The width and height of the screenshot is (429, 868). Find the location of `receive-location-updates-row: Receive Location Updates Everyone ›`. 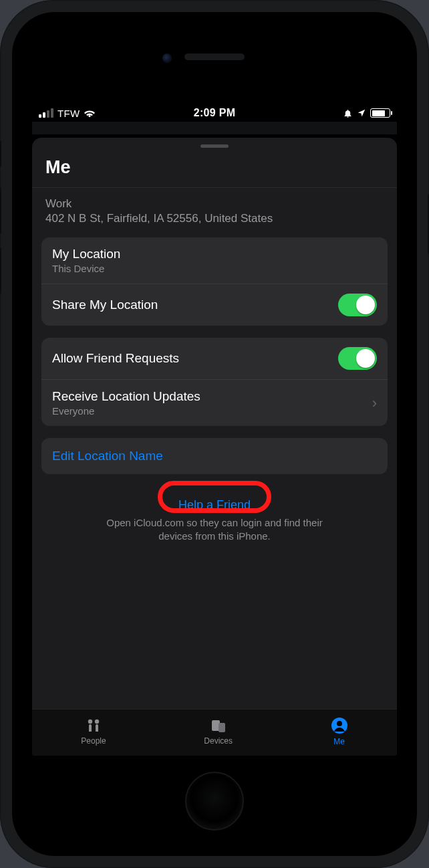

receive-location-updates-row: Receive Location Updates Everyone › is located at coordinates (214, 403).